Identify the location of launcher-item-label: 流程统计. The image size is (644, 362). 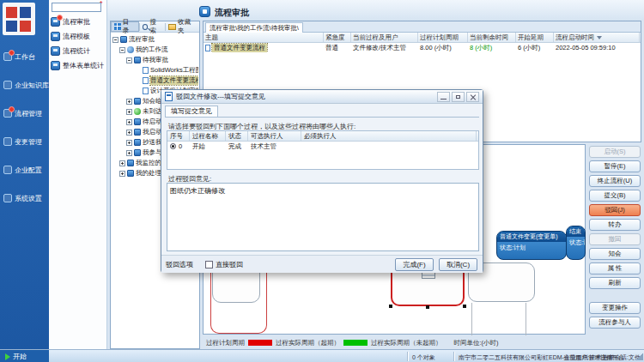
(76, 51).